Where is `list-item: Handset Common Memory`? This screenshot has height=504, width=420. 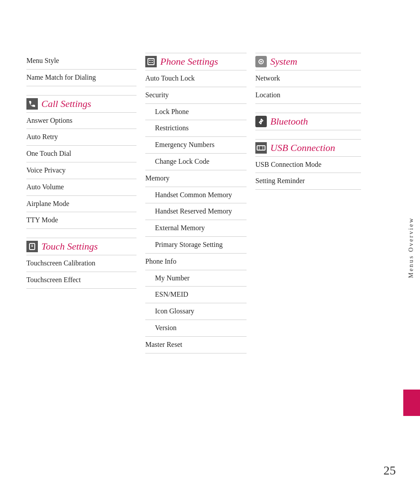 list-item: Handset Common Memory is located at coordinates (196, 195).